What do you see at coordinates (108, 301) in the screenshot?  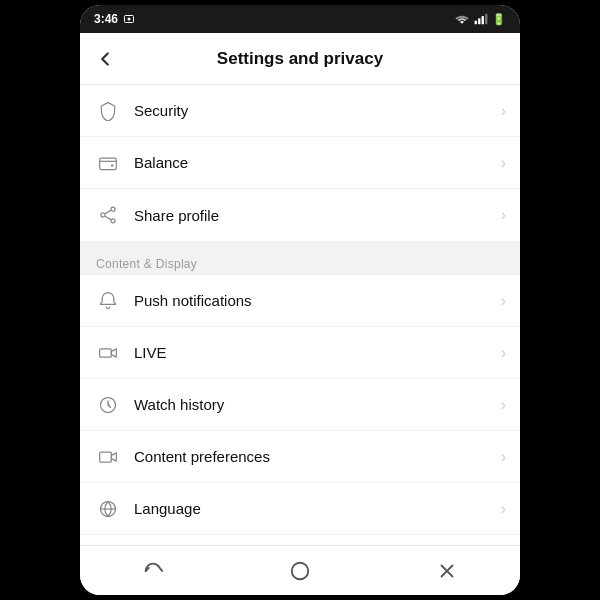 I see `bell-icon` at bounding box center [108, 301].